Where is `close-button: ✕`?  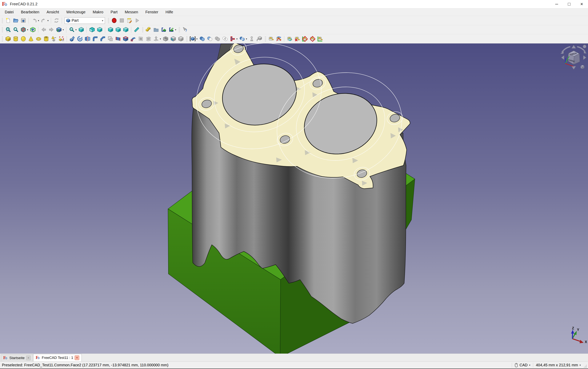 close-button: ✕ is located at coordinates (582, 4).